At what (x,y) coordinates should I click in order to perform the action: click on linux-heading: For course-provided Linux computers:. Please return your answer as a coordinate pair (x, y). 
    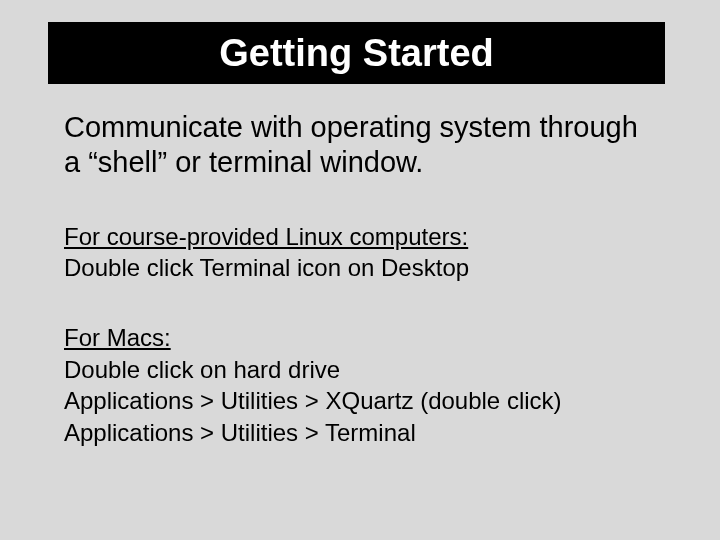
    Looking at the image, I should click on (357, 237).